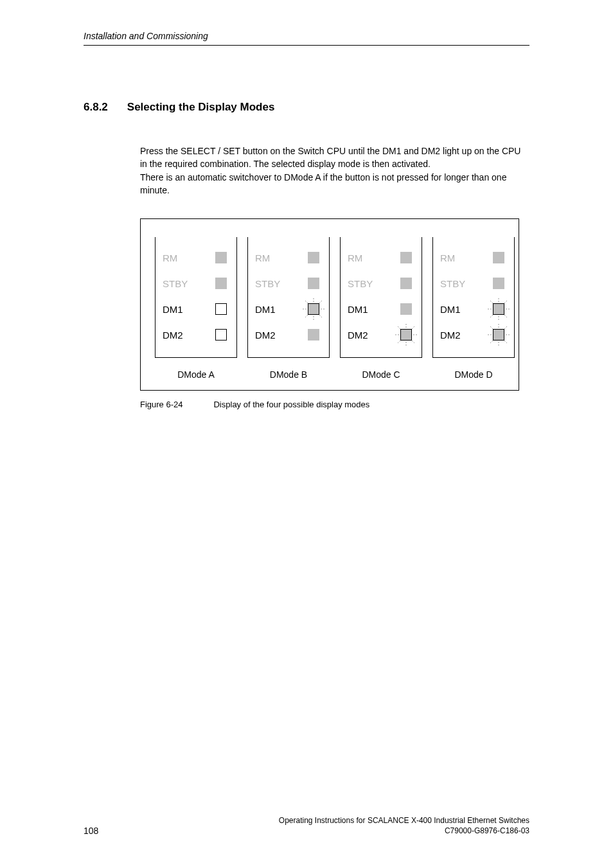 Image resolution: width=613 pixels, height=868 pixels. Describe the element at coordinates (289, 375) in the screenshot. I see `mode-label: DMode B` at that location.